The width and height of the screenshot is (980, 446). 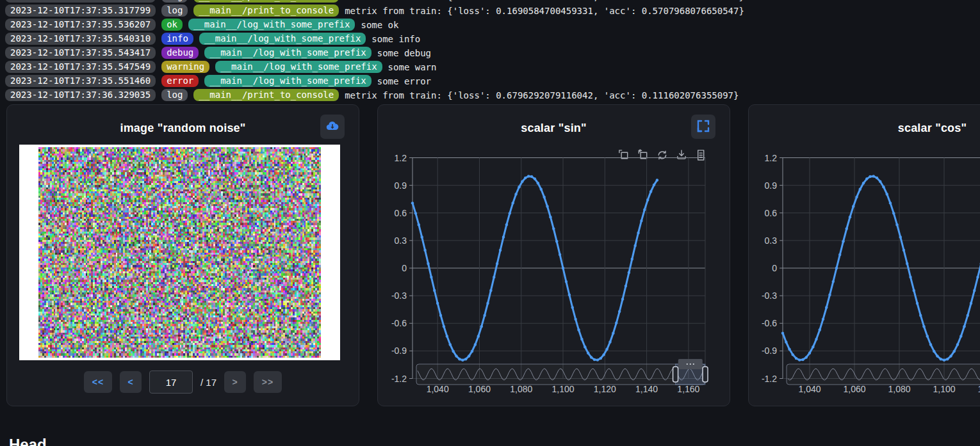 What do you see at coordinates (28, 441) in the screenshot?
I see `section-heading: Head` at bounding box center [28, 441].